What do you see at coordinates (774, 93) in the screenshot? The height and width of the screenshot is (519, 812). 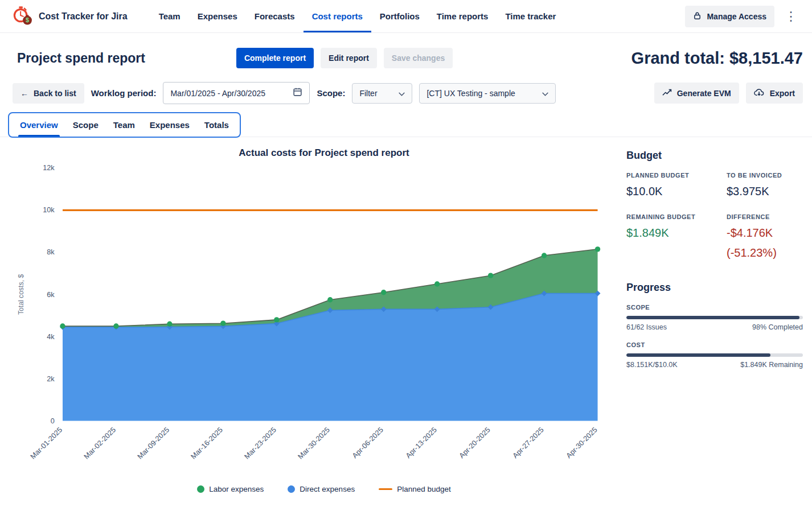 I see `export-button: Export` at bounding box center [774, 93].